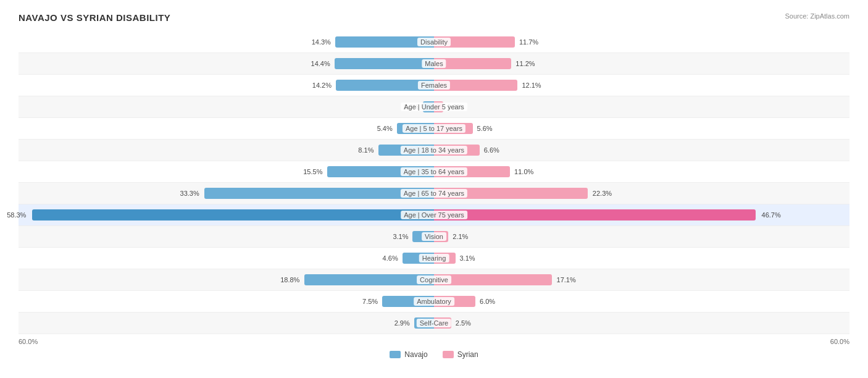  What do you see at coordinates (28, 342) in the screenshot?
I see `x-axis-left: 60.0%` at bounding box center [28, 342].